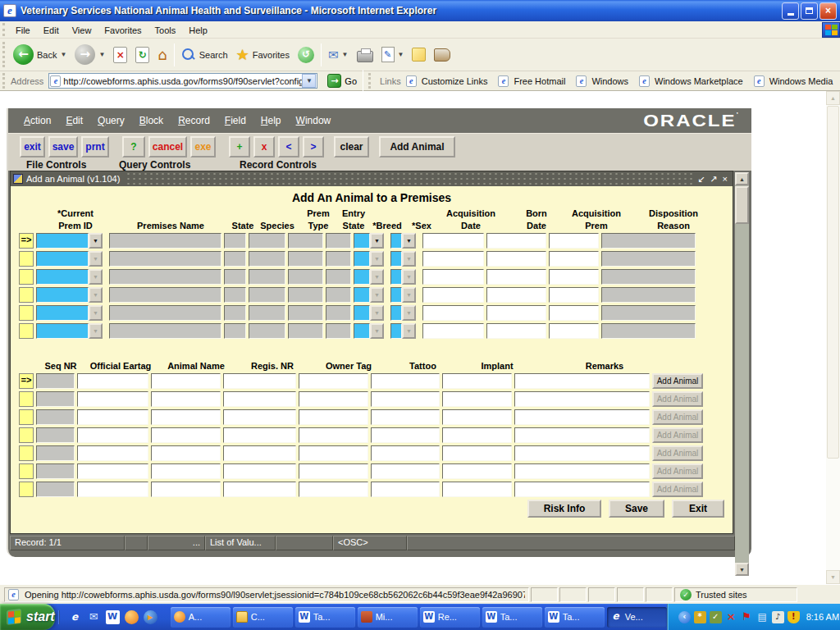 This screenshot has width=840, height=630. Describe the element at coordinates (742, 374) in the screenshot. I see `applet-scrollbar: ▲ ▼` at that location.